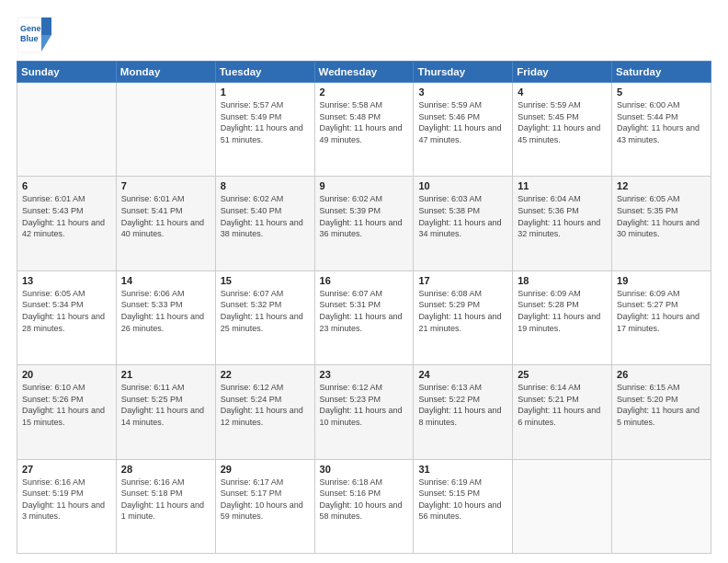  I want to click on day-number: 31, so click(463, 469).